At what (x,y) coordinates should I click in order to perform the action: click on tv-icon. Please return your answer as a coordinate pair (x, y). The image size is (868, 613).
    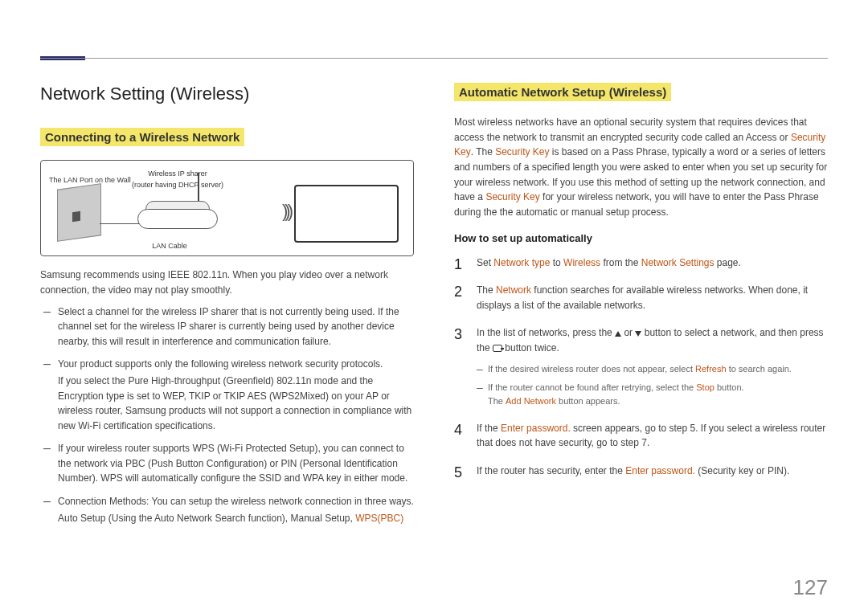
    Looking at the image, I should click on (346, 214).